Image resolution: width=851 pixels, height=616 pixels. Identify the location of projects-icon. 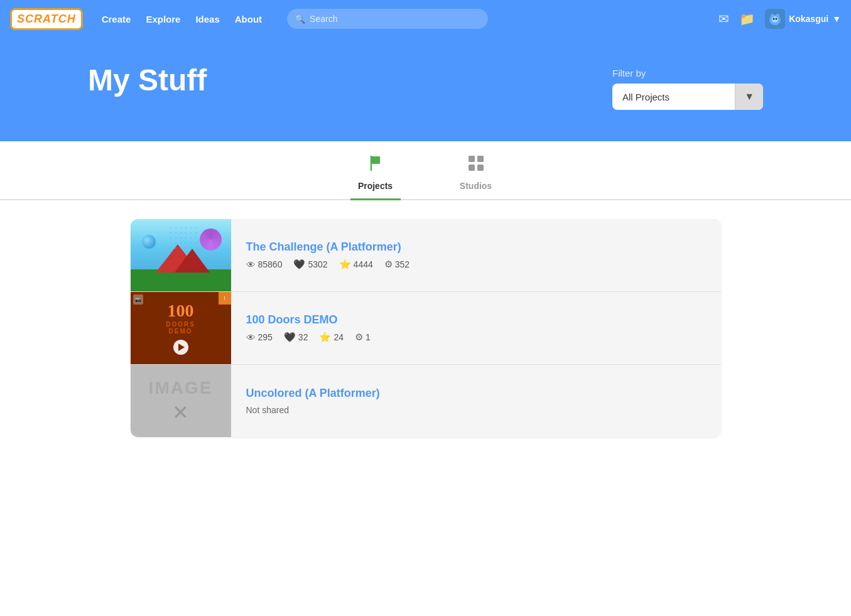
(376, 166).